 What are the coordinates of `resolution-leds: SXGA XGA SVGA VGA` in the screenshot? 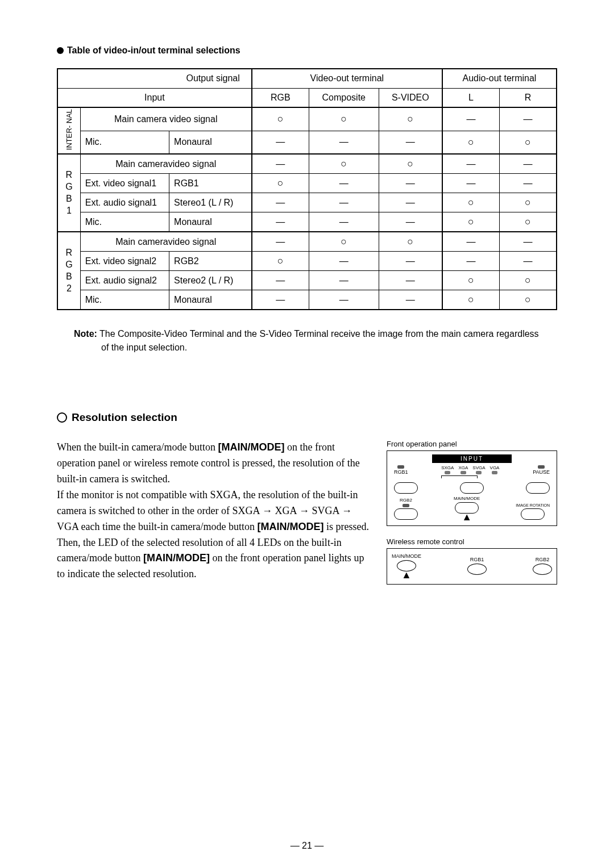 It's located at (470, 470).